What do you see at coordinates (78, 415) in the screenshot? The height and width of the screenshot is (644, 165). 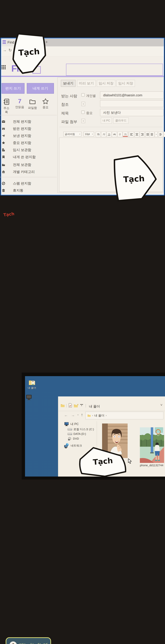 I see `history-chevron-icon: ˅` at bounding box center [78, 415].